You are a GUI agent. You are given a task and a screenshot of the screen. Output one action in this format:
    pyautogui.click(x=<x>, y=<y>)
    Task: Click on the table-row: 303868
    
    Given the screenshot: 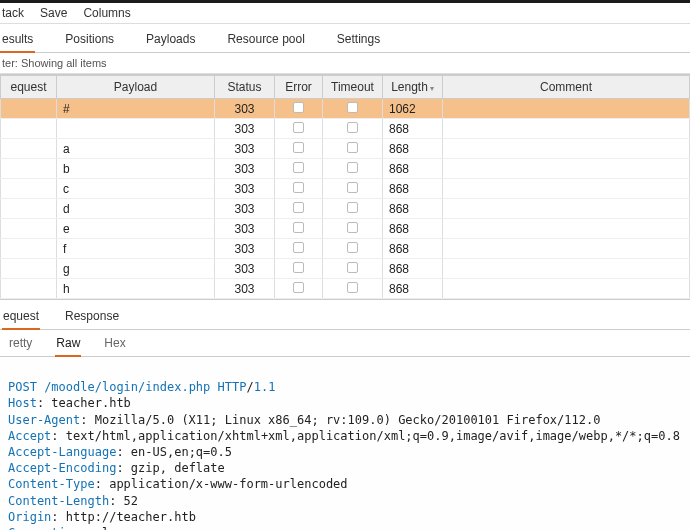 What is the action you would take?
    pyautogui.click(x=346, y=129)
    